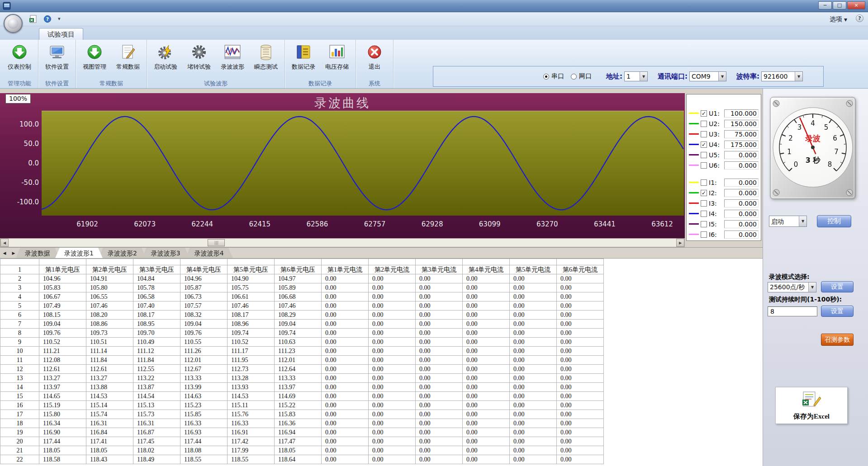 This screenshot has width=868, height=466. What do you see at coordinates (209, 253) in the screenshot?
I see `sheet-tab-录波波形4: 录波波形4` at bounding box center [209, 253].